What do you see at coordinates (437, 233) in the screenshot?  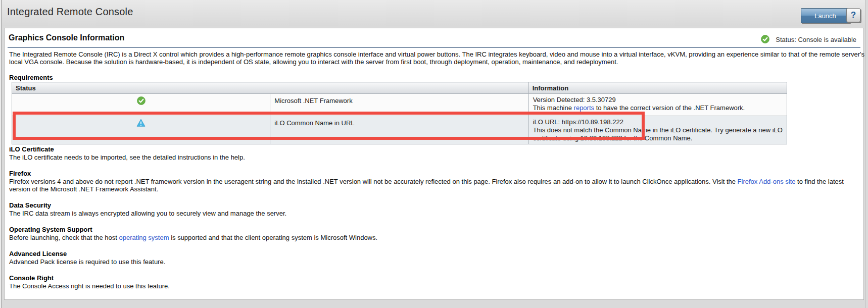 I see `note-os-support: Operating System Support Before launchin…` at bounding box center [437, 233].